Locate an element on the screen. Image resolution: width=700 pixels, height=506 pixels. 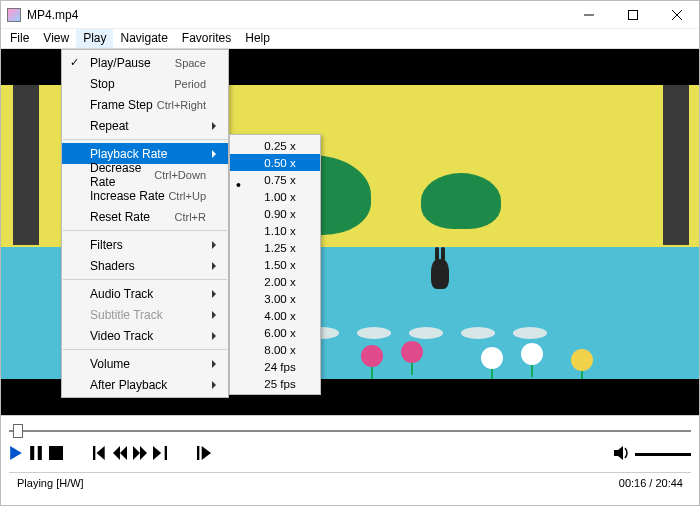
pause-button is located at coordinates (36, 454).